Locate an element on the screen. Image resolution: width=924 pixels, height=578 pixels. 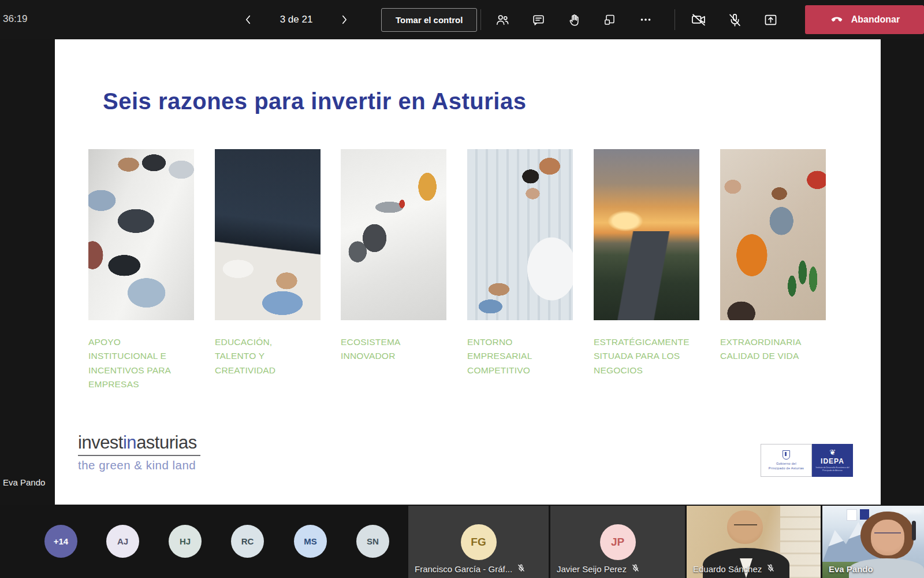
bright-innovation-hall-photo is located at coordinates (394, 235).